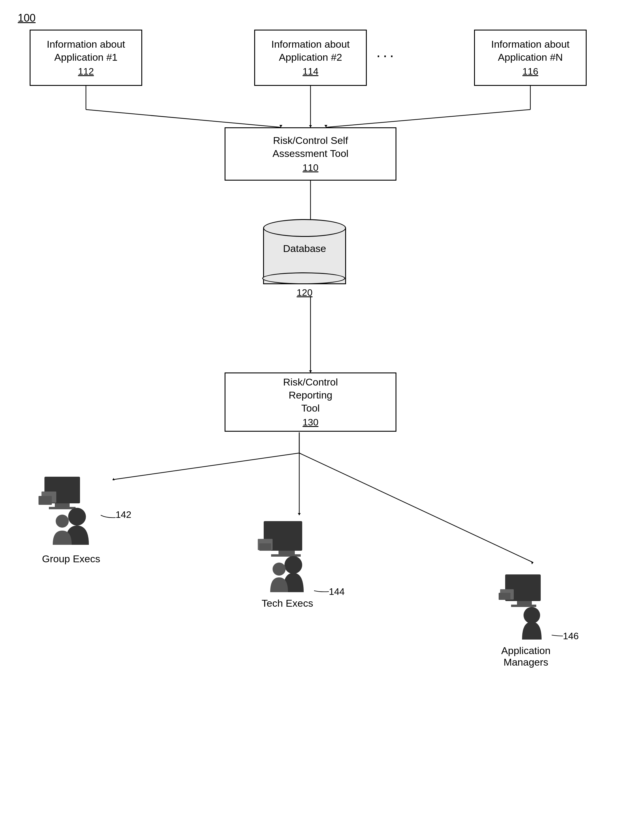  Describe the element at coordinates (310, 402) in the screenshot. I see `reporting-box: Risk/ControlReportingTool 130` at that location.